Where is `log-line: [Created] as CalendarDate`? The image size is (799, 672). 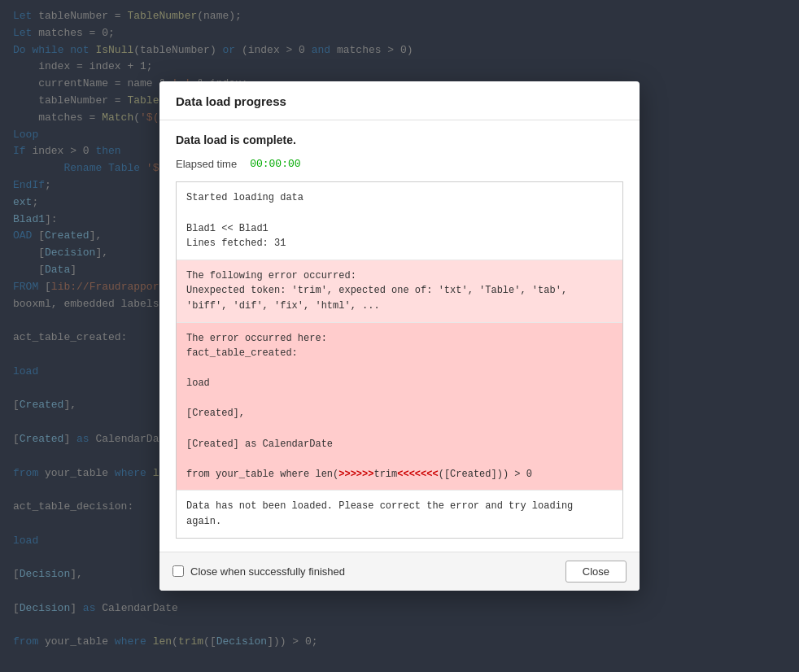 log-line: [Created] as CalendarDate is located at coordinates (400, 444).